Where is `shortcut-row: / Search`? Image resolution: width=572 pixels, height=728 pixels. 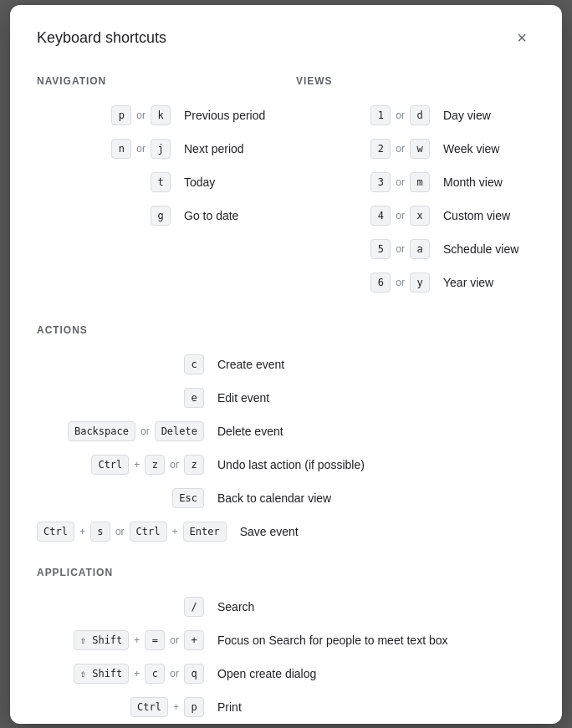
shortcut-row: / Search is located at coordinates (286, 607).